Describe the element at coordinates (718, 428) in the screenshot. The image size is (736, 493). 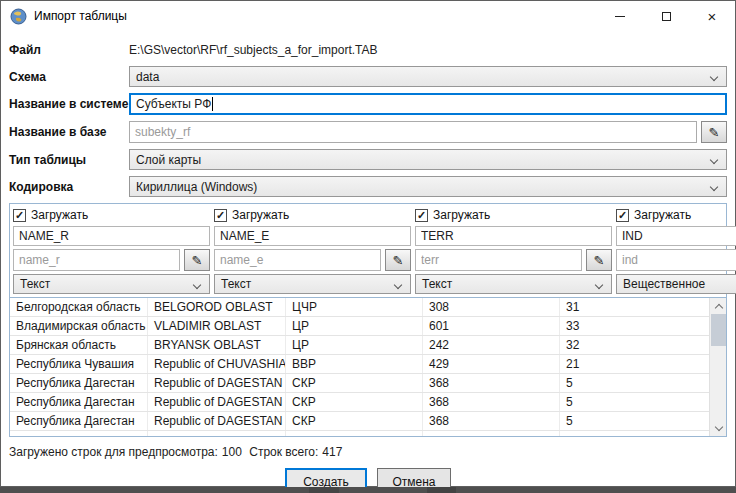
I see `scroll-down-button` at that location.